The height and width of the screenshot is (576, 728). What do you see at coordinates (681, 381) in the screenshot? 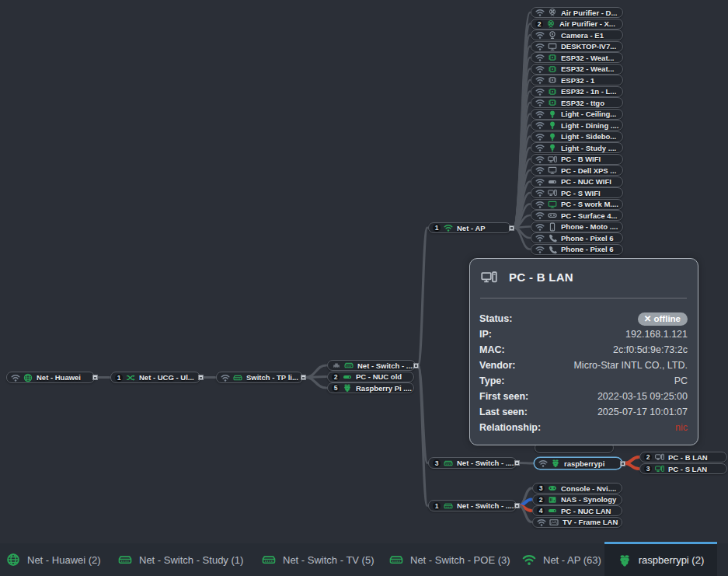
I see `field-value: PC` at bounding box center [681, 381].